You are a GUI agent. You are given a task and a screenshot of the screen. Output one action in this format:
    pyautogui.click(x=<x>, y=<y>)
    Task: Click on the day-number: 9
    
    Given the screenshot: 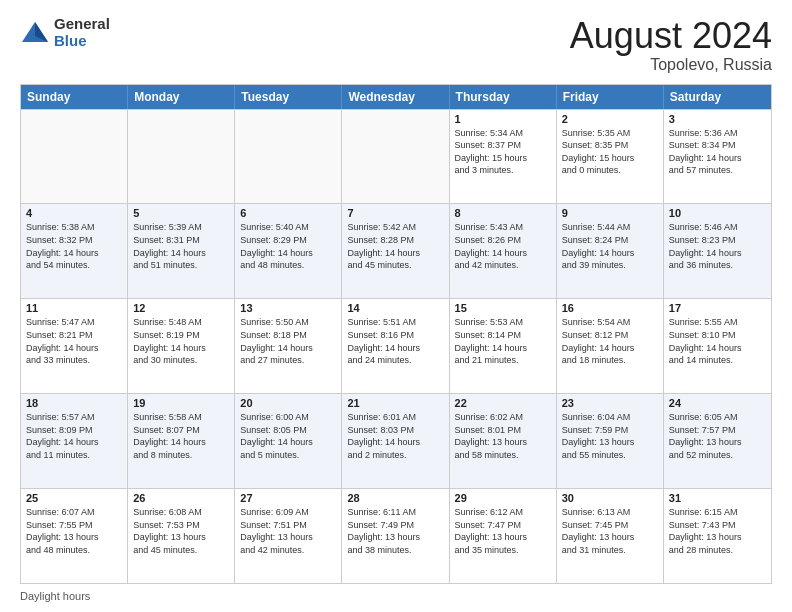 What is the action you would take?
    pyautogui.click(x=610, y=213)
    